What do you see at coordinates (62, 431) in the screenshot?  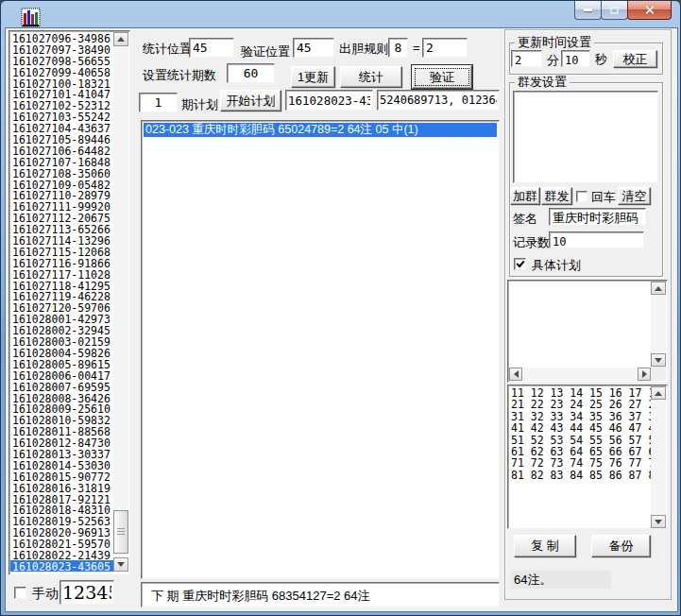 I see `list-item: 161028011-88568` at bounding box center [62, 431].